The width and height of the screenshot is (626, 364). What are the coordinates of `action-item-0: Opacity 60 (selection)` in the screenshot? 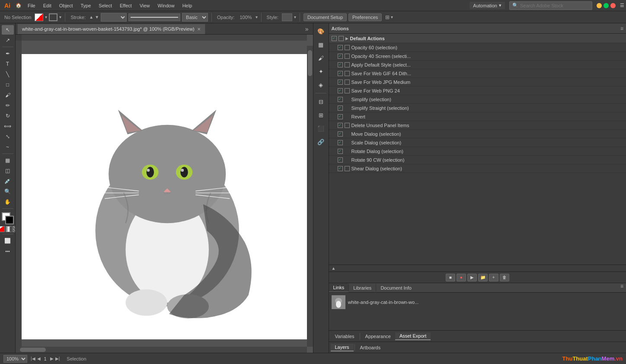 It's located at (478, 48).